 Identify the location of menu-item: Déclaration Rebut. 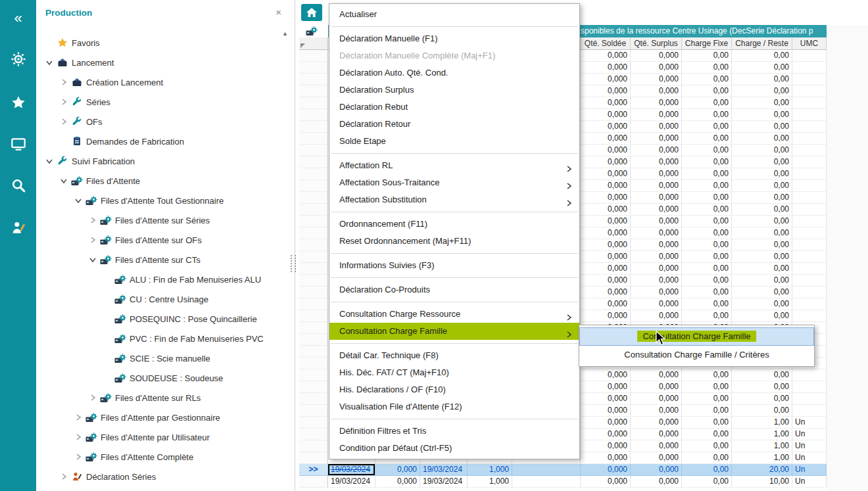
(454, 107).